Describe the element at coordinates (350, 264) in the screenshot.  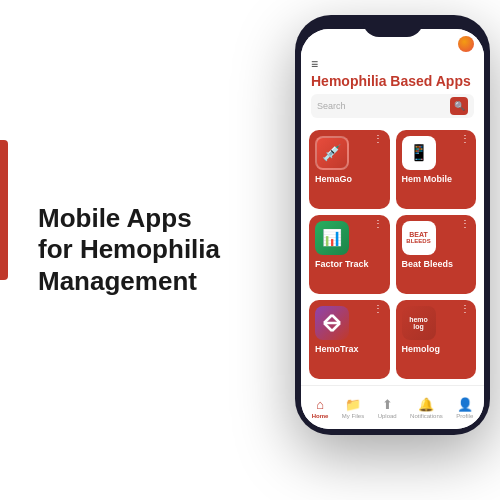
I see `app-name-factortrack: Factor Track` at that location.